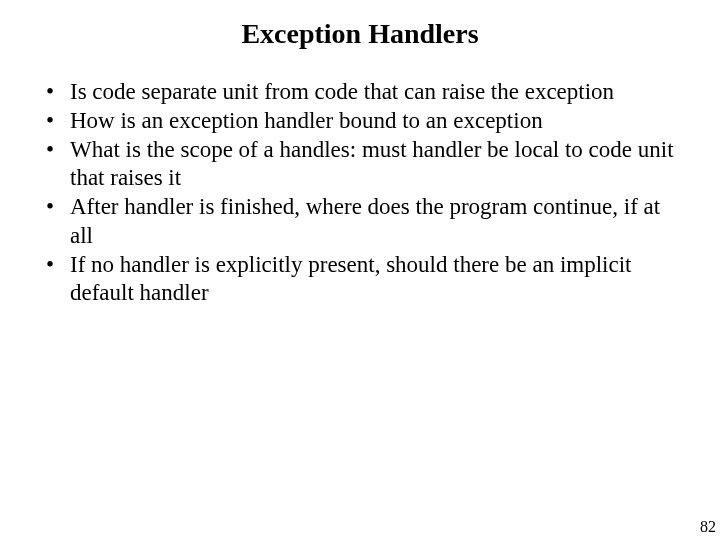 This screenshot has height=540, width=720. I want to click on list-item: After handler is finished, where does th…, so click(360, 222).